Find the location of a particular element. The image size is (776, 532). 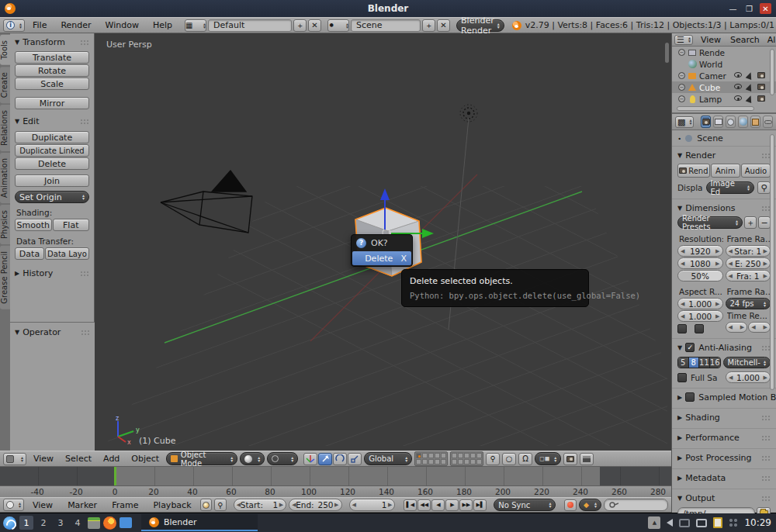

manipulator-axis-icon is located at coordinates (310, 459).